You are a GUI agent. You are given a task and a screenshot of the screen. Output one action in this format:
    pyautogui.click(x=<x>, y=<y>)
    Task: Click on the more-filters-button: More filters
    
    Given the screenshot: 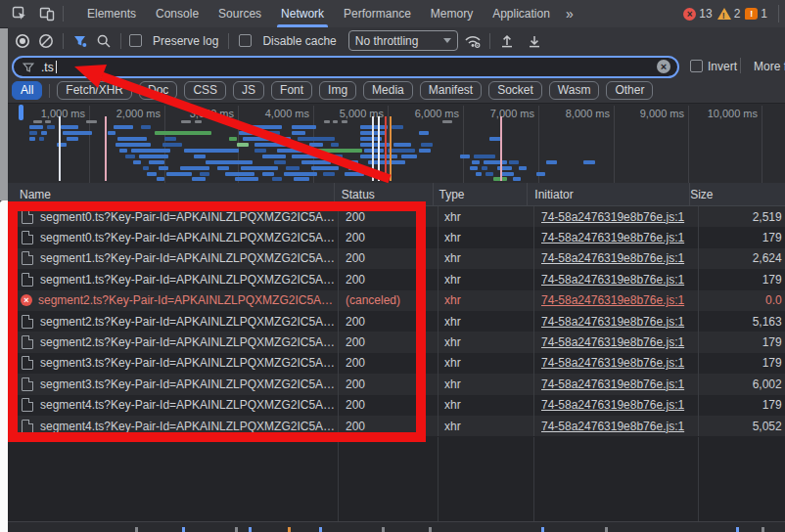 What is the action you would take?
    pyautogui.click(x=769, y=66)
    